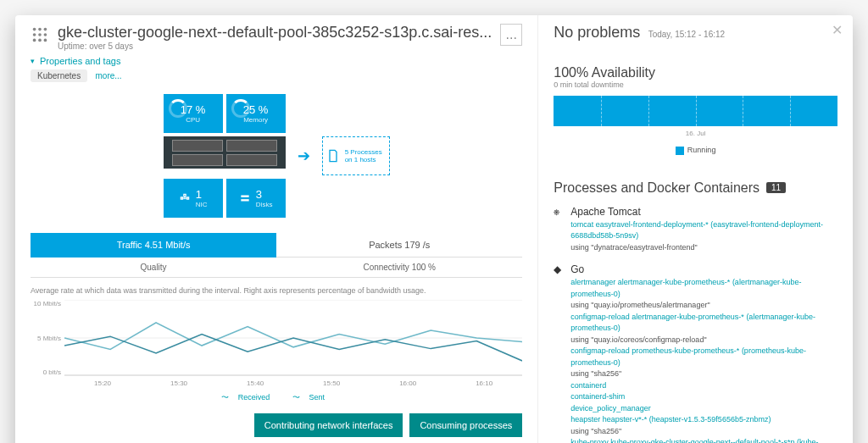  Describe the element at coordinates (256, 114) in the screenshot. I see `tile-memory: 25 % Memory` at that location.